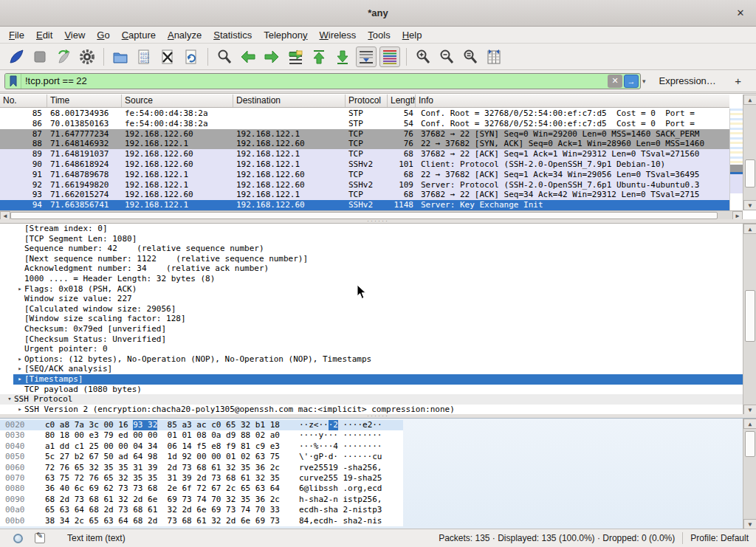  Describe the element at coordinates (378, 229) in the screenshot. I see `detail-line: [Stream index: 0]` at that location.